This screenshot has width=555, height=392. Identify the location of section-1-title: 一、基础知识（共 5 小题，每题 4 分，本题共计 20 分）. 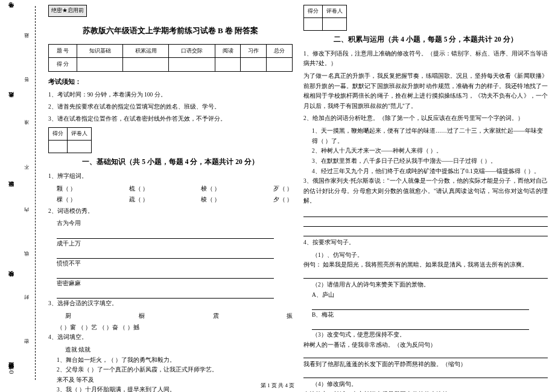
(170, 162).